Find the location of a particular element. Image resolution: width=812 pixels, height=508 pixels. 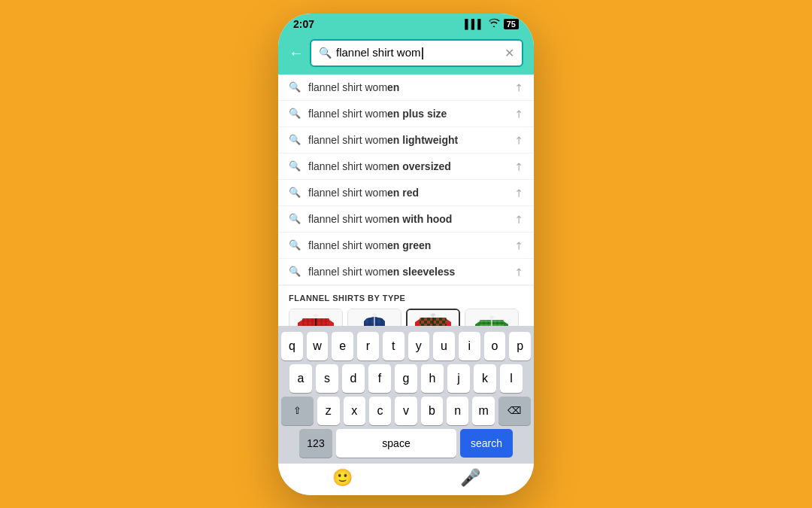

suggestion-text: flannel shirt women red is located at coordinates (408, 193).